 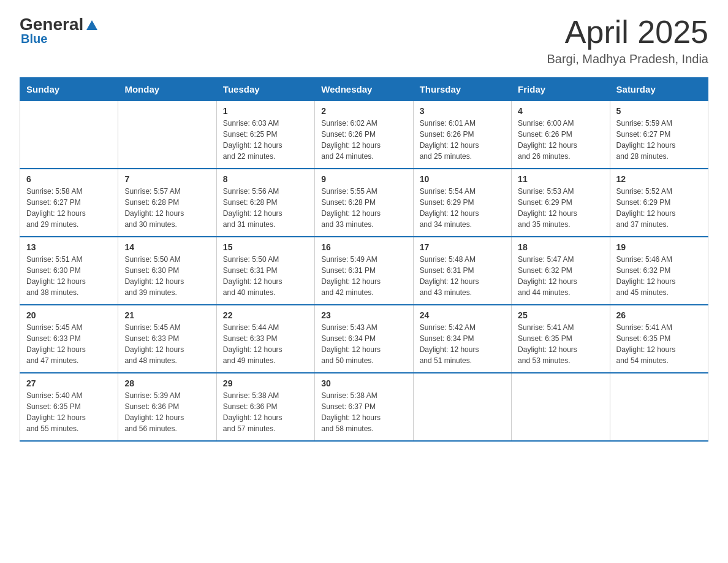 What do you see at coordinates (167, 247) in the screenshot?
I see `day-number: 14` at bounding box center [167, 247].